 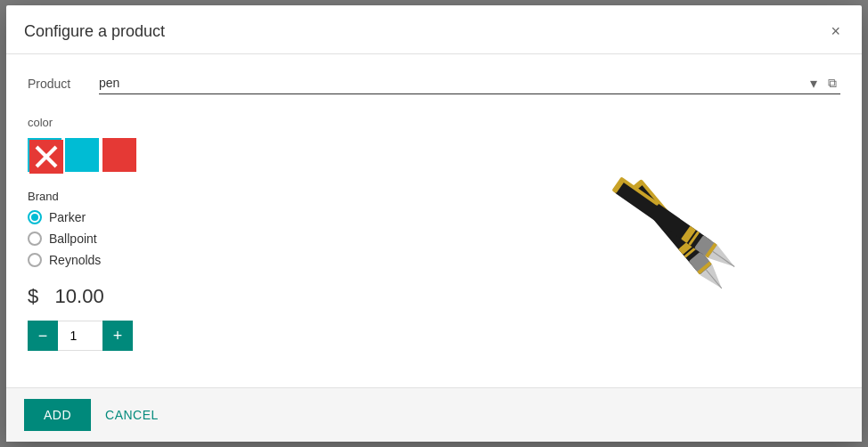 What do you see at coordinates (119, 155) in the screenshot?
I see `color-swatch-red2` at bounding box center [119, 155].